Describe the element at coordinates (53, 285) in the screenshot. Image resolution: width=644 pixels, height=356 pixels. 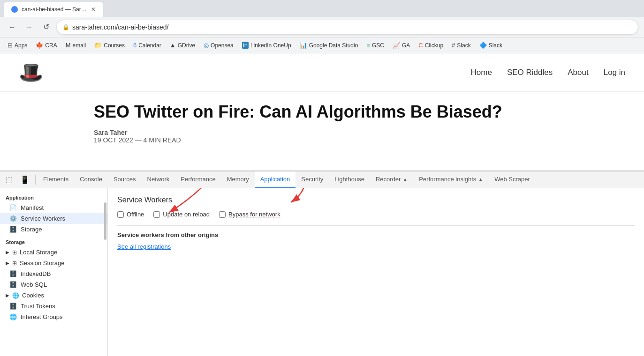
I see `sidebar-item-web-sql: 🗄️ Web SQL` at that location.